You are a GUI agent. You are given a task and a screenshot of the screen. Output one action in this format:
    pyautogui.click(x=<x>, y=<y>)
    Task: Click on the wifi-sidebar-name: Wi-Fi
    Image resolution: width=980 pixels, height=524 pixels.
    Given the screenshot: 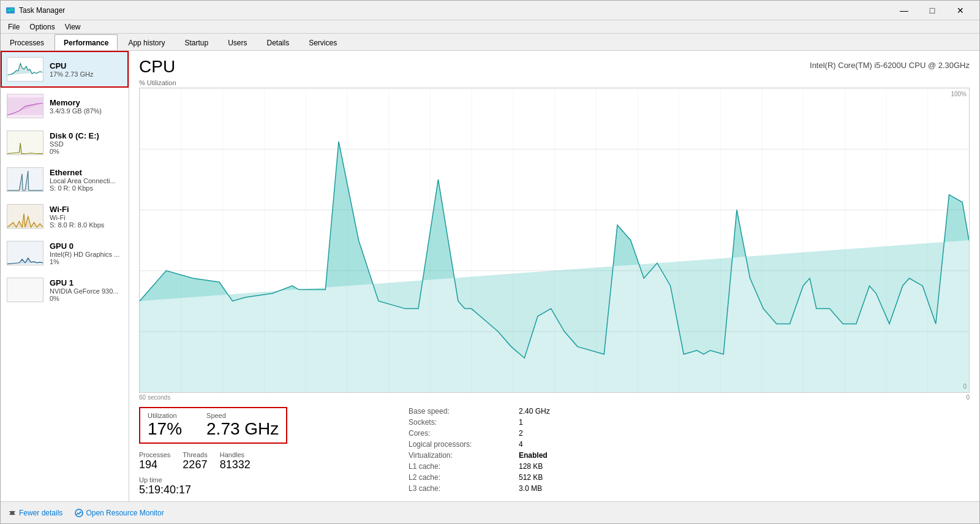 What is the action you would take?
    pyautogui.click(x=86, y=210)
    